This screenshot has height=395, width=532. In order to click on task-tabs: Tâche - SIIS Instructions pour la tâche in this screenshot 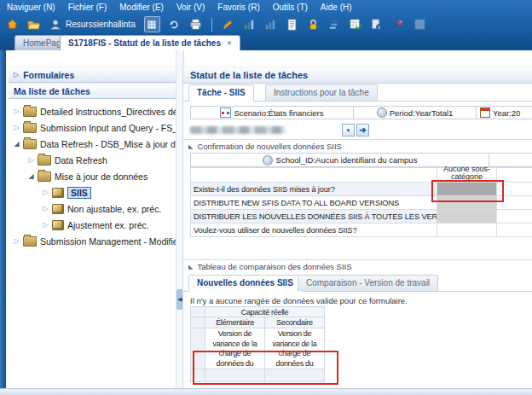, I will do `click(358, 92)`.